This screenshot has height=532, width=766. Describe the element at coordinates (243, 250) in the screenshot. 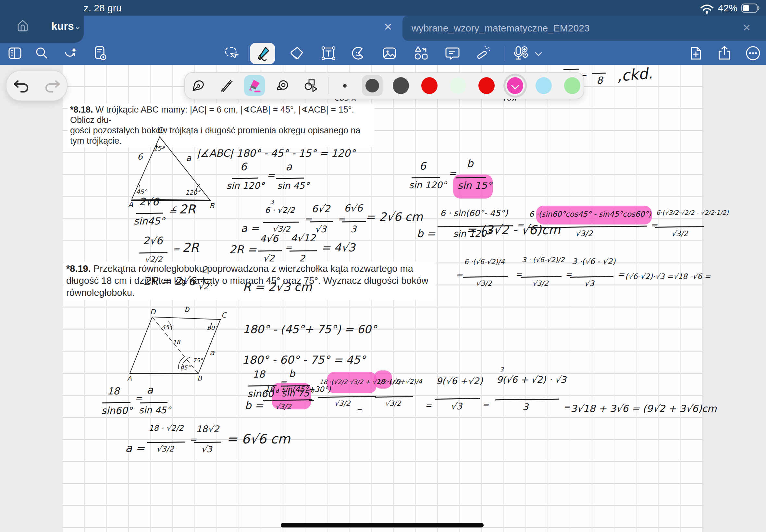

I see `handwriting: 2R =` at that location.